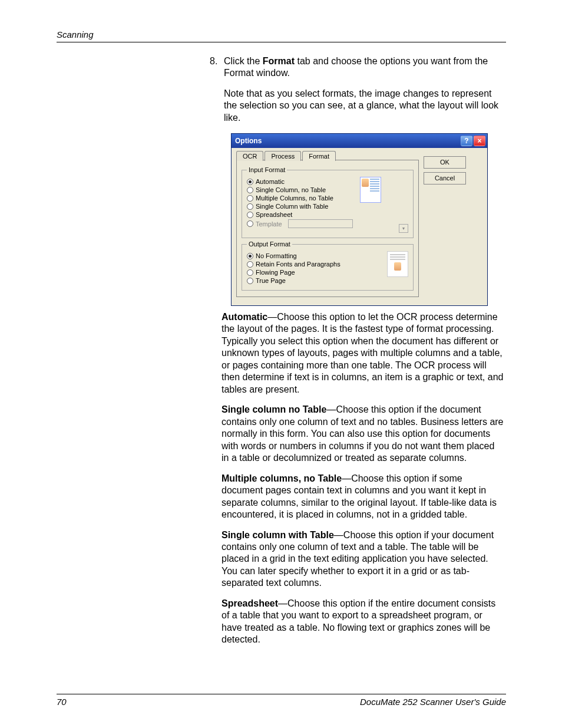  Describe the element at coordinates (244, 317) in the screenshot. I see `term: Automatic` at that location.